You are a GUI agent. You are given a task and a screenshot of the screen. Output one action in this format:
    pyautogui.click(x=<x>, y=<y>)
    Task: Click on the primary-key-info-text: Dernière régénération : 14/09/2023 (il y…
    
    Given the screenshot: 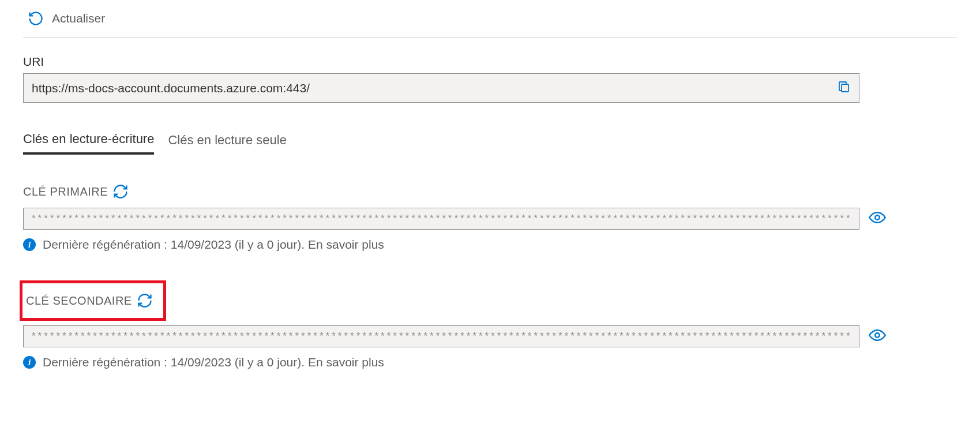 What is the action you would take?
    pyautogui.click(x=213, y=245)
    